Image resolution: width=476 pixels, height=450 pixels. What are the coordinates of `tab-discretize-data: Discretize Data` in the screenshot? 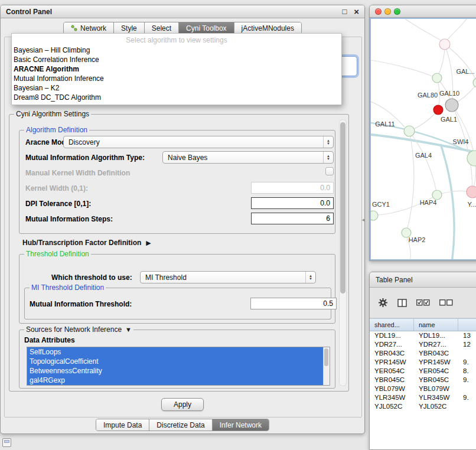 It's located at (181, 425).